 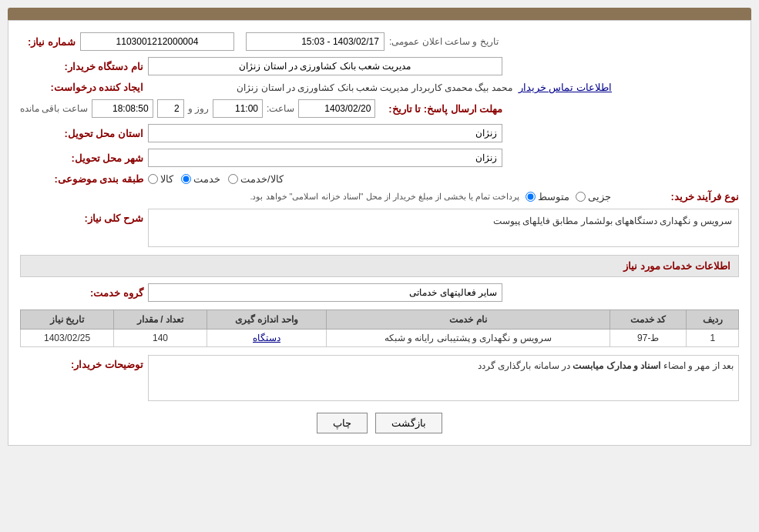 What do you see at coordinates (380, 339) in the screenshot?
I see `table-row: 1 ط-97 سرویس و نگهداری و پشتیبانی رایانه…` at bounding box center [380, 339].